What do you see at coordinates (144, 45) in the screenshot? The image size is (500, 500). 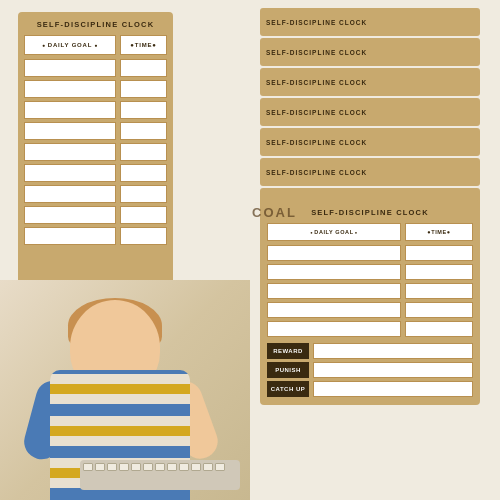 I see `left-time-header: ● TIME ●` at bounding box center [144, 45].